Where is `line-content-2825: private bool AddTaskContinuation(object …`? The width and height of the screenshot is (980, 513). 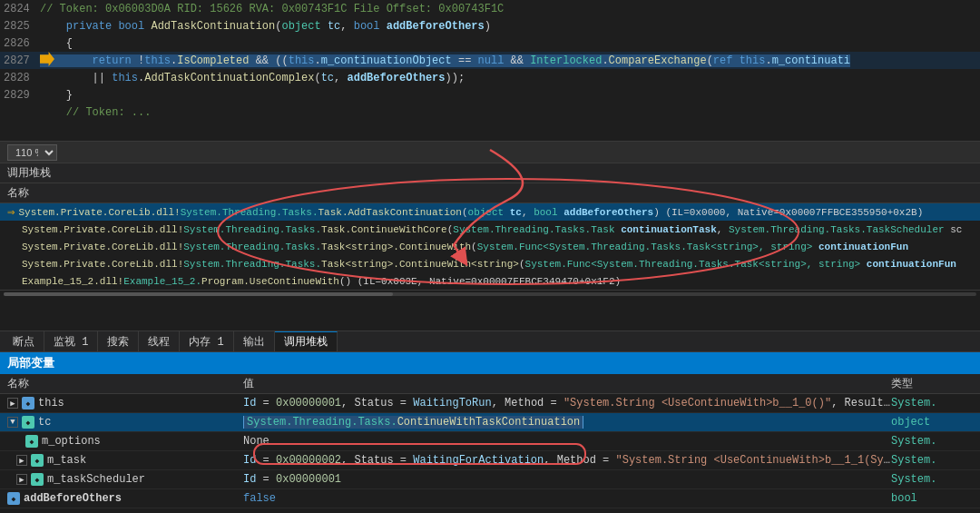
line-content-2825: private bool AddTaskContinuation(object … is located at coordinates (265, 26).